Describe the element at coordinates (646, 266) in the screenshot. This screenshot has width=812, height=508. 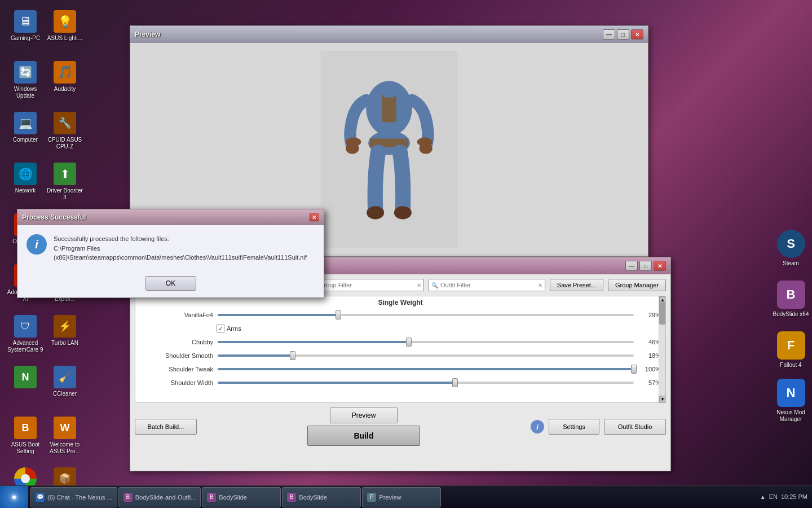
I see `bs-maximize-button: □` at that location.